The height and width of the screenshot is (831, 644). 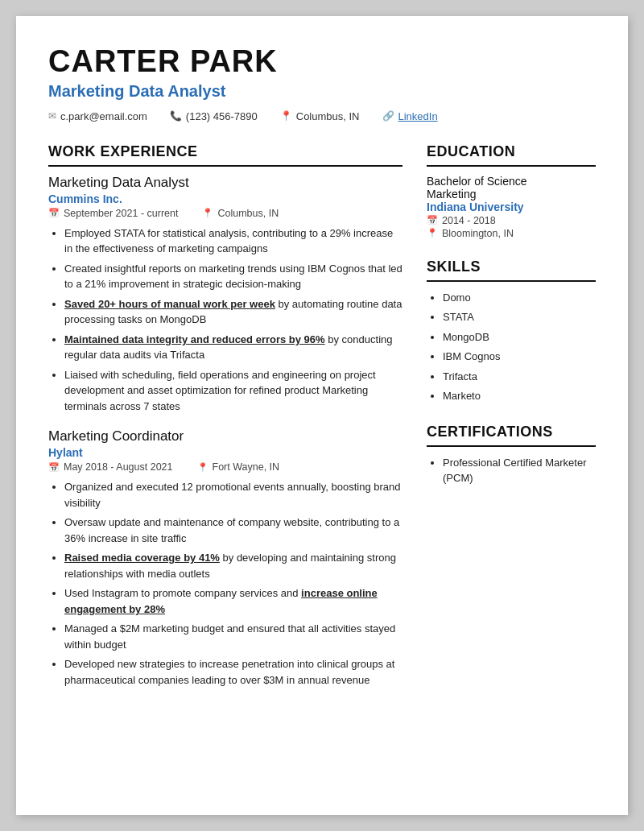 I want to click on job-1-company: Cummins Inc., so click(x=225, y=199).